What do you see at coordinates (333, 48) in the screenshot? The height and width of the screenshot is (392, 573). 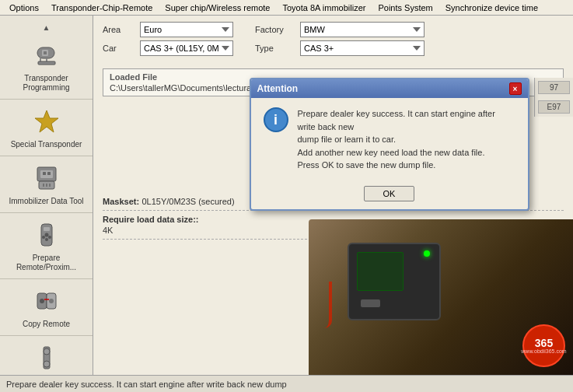 I see `form-row-car-type: Car CAS 3+ (0L15Y, 0M23S) Type CAS 3+` at bounding box center [333, 48].